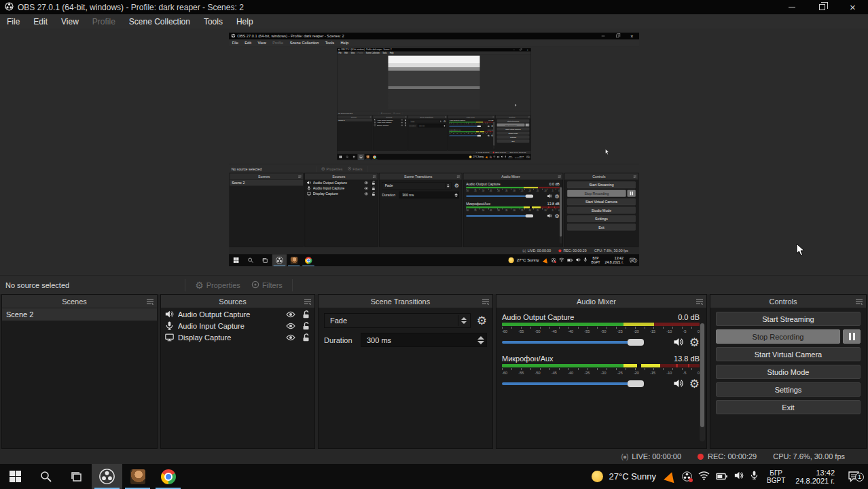  I want to click on menu-view: View, so click(70, 22).